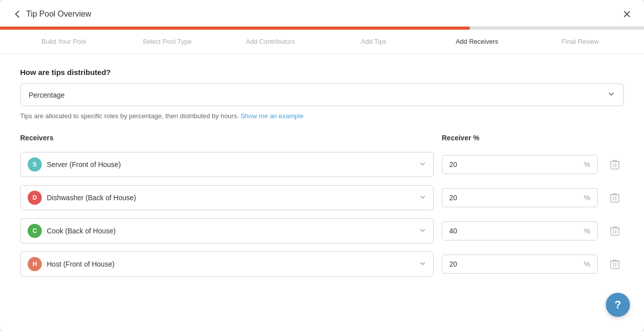  I want to click on receiver-row-dishwasher: D Dishwasher (Back of House) 20 %, so click(322, 198).